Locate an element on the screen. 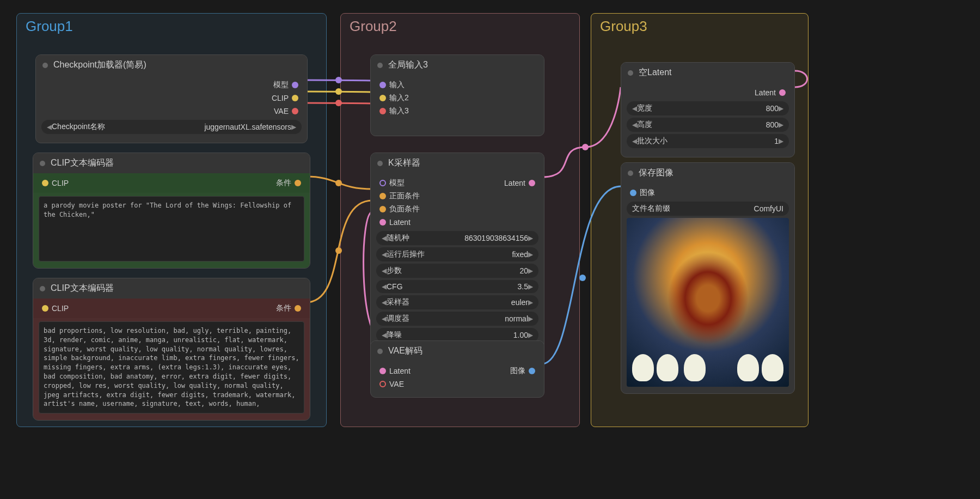 This screenshot has height=499, width=980. input-negative: 负面条件 is located at coordinates (457, 209).